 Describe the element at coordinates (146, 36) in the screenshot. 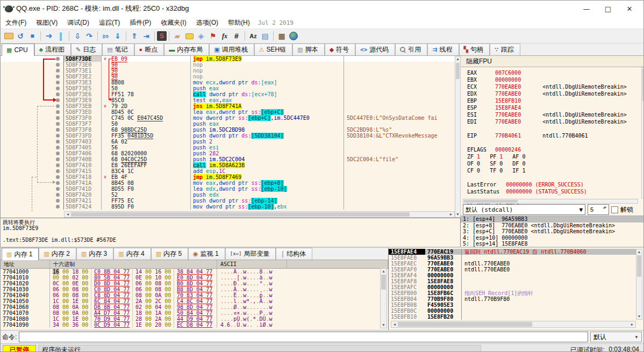

I see `run-to-user-code-icon` at that location.